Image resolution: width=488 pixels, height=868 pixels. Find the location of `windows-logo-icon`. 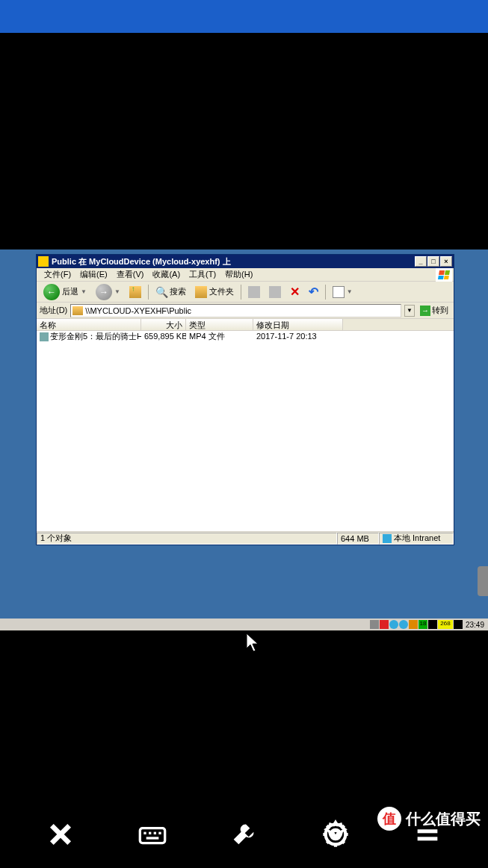

windows-logo-icon is located at coordinates (444, 275).